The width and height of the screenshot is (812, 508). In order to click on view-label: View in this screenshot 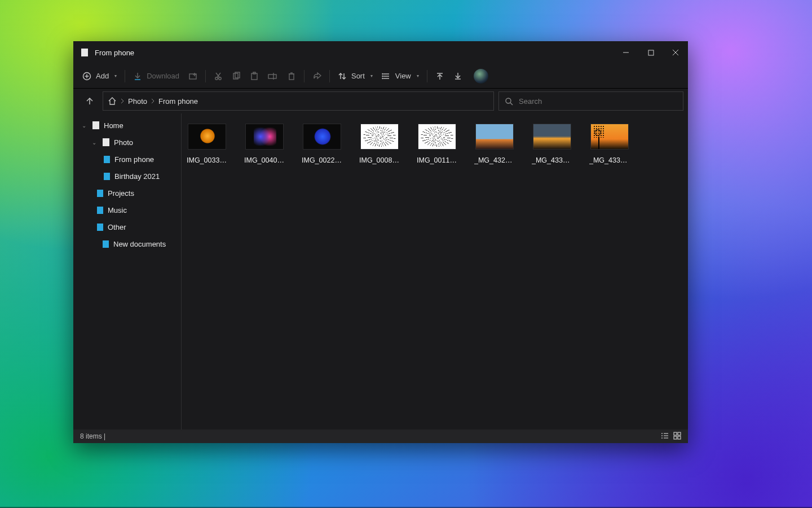, I will do `click(403, 76)`.